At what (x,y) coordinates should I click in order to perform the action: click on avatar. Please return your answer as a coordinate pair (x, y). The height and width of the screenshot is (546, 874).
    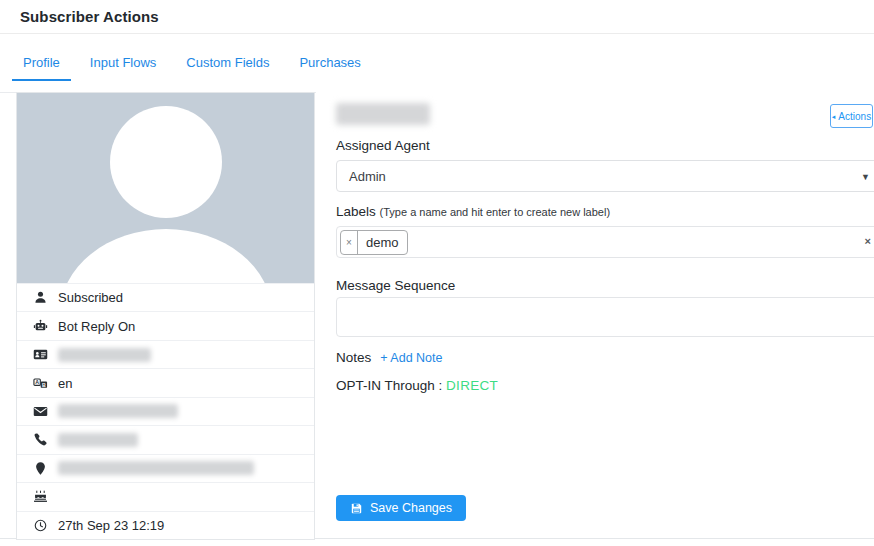
    Looking at the image, I should click on (166, 188).